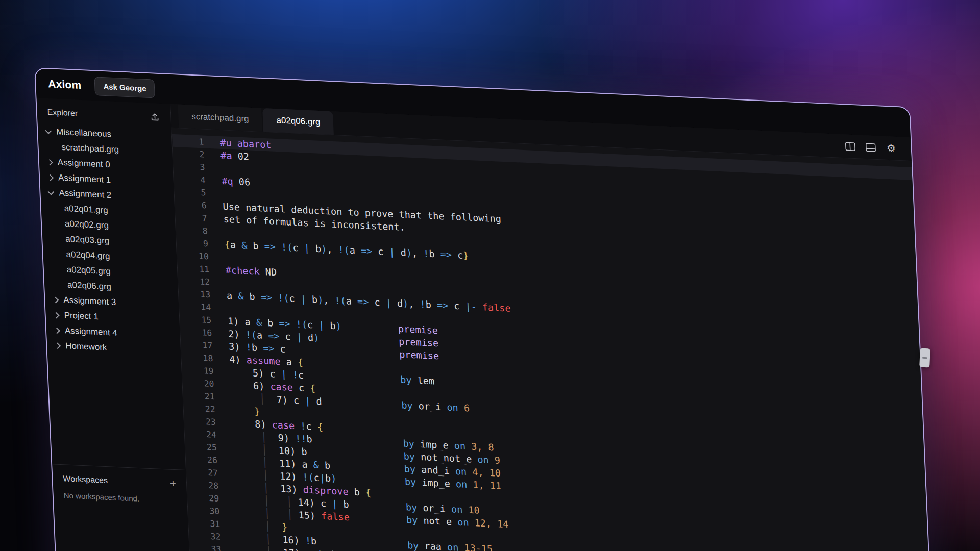 The width and height of the screenshot is (980, 551). Describe the element at coordinates (115, 324) in the screenshot. I see `sidebar: Explorer Miscellaneousscratchpad.grgAssi…` at that location.